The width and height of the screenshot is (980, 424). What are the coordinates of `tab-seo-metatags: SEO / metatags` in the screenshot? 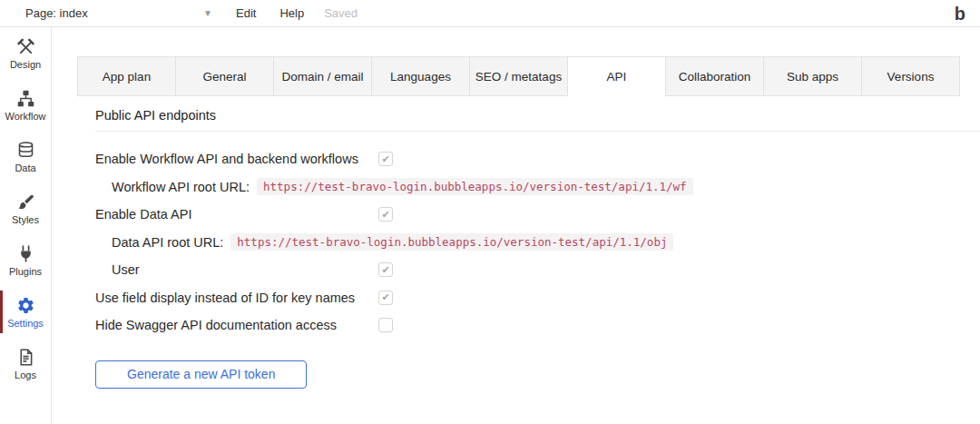 It's located at (519, 76).